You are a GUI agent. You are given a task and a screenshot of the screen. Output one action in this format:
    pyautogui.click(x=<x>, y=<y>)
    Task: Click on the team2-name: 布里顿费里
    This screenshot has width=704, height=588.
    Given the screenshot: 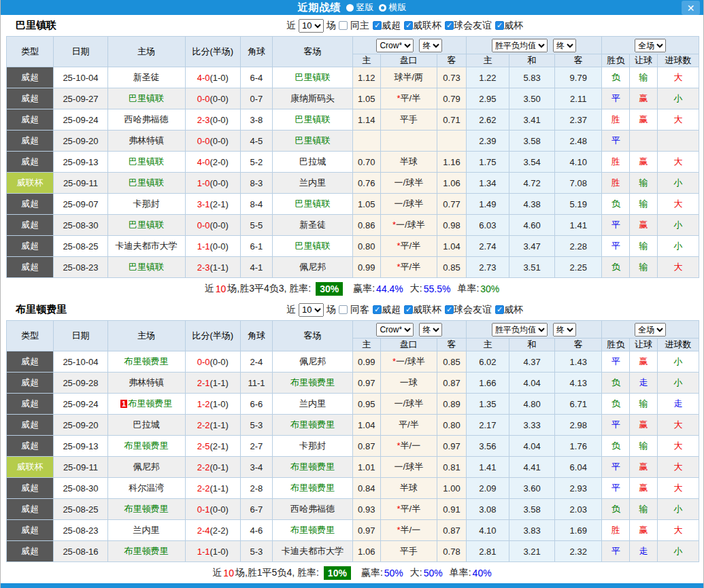 What is the action you would take?
    pyautogui.click(x=41, y=310)
    